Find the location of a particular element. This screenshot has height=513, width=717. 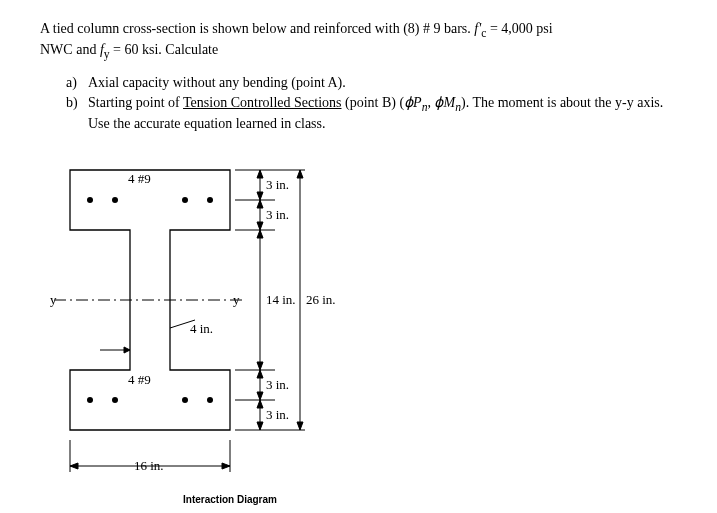

part-b: b) Starting point of Tension Controlled … is located at coordinates (372, 114).